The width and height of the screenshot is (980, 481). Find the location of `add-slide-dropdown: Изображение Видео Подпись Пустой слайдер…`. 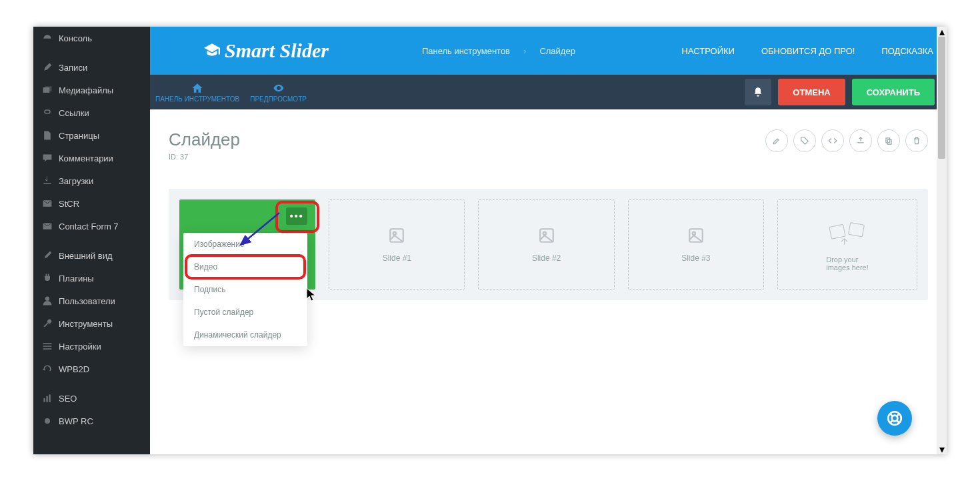

add-slide-dropdown: Изображение Видео Подпись Пустой слайдер… is located at coordinates (245, 290).